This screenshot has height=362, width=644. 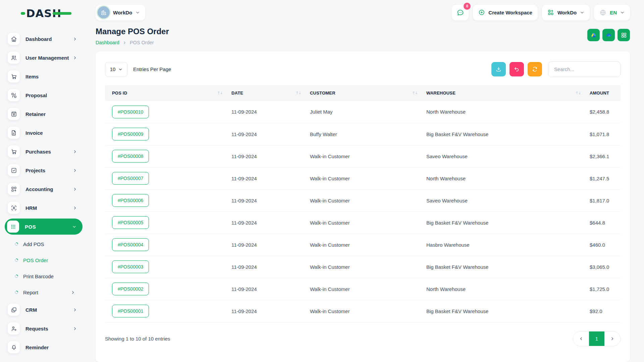 I want to click on sidebar-item-items: Items, so click(x=44, y=76).